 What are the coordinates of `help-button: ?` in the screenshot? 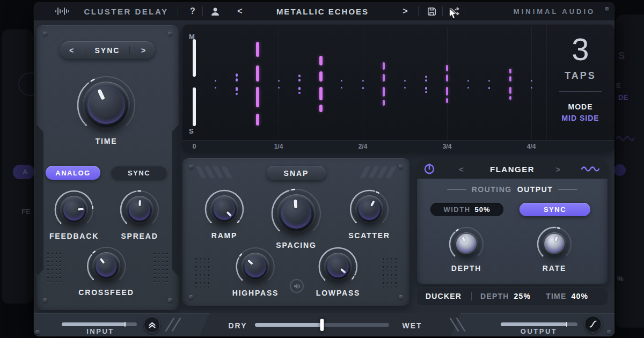 It's located at (193, 11).